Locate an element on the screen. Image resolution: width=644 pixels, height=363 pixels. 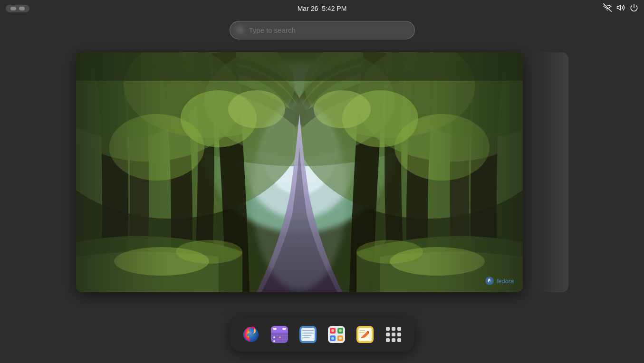
power-icon is located at coordinates (634, 9).